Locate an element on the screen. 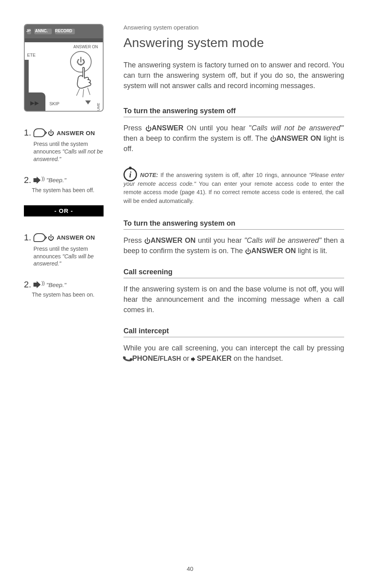 The width and height of the screenshot is (380, 588). heading-call-screening: Call screening is located at coordinates (234, 273).